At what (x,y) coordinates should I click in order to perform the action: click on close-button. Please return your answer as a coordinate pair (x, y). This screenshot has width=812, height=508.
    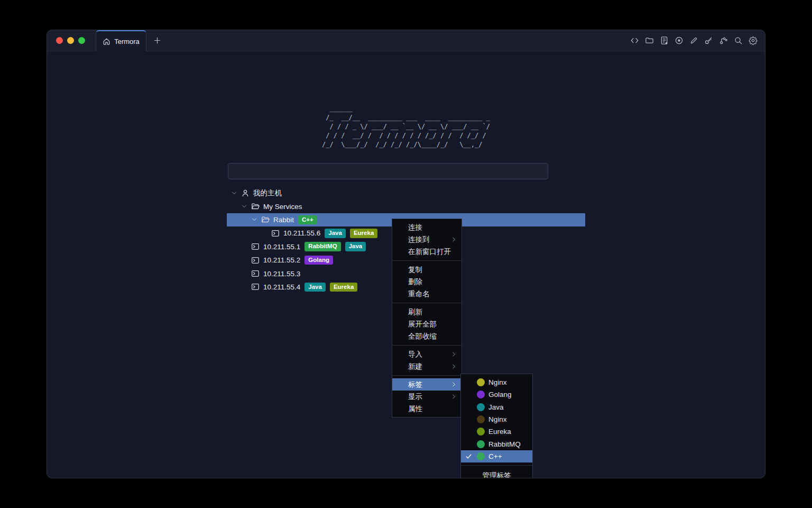
    Looking at the image, I should click on (59, 40).